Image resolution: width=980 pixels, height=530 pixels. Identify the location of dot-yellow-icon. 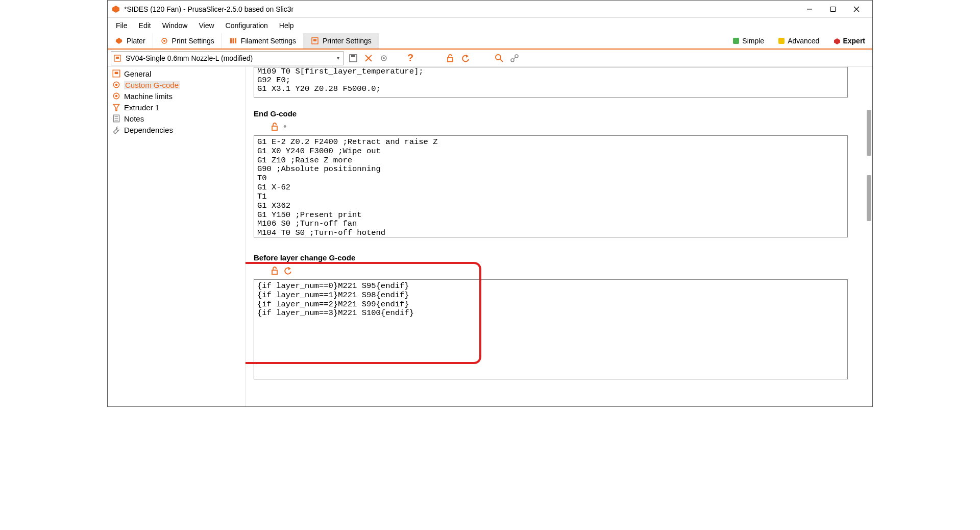
(781, 41).